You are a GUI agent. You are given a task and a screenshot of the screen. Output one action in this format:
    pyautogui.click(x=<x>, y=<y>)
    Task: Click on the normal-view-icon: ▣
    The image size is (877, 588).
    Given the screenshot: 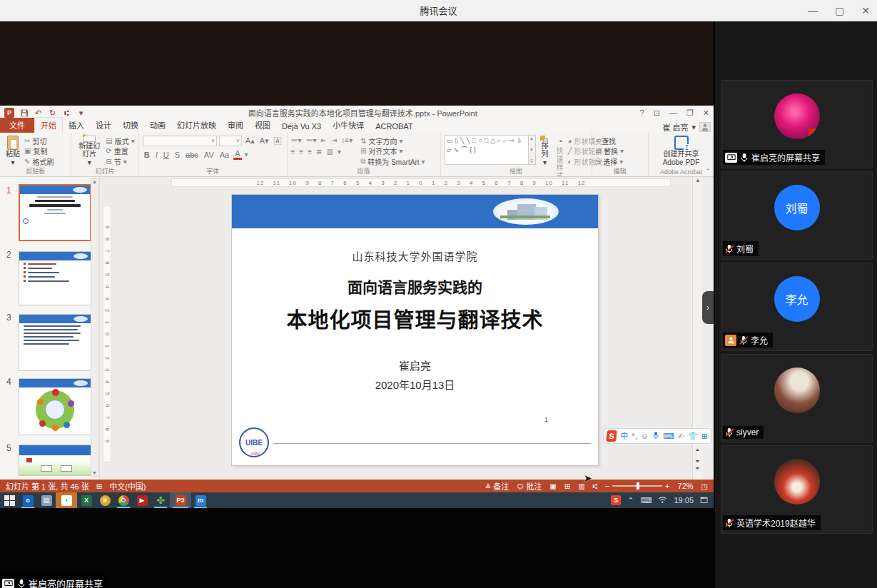 What is the action you would take?
    pyautogui.click(x=552, y=487)
    